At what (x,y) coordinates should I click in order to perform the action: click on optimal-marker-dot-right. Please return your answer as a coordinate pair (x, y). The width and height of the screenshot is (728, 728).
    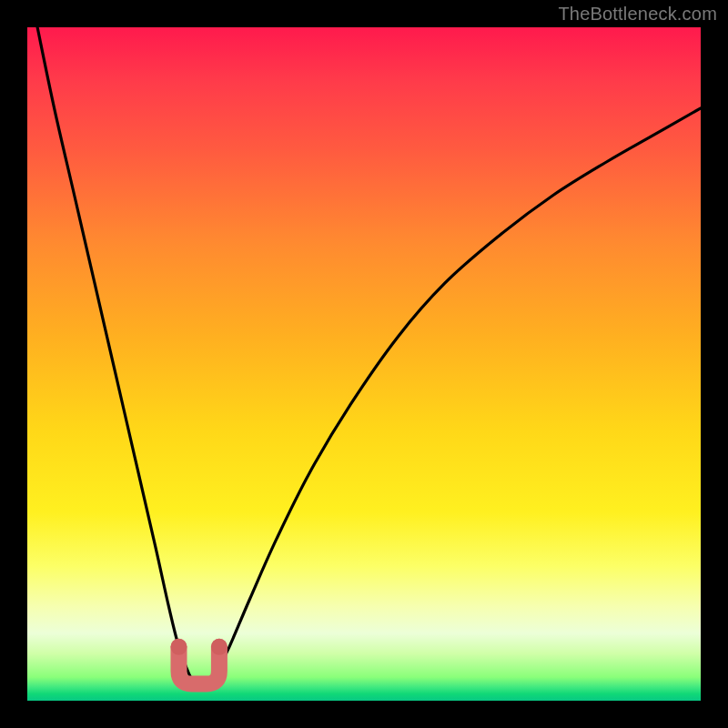
    Looking at the image, I should click on (219, 647).